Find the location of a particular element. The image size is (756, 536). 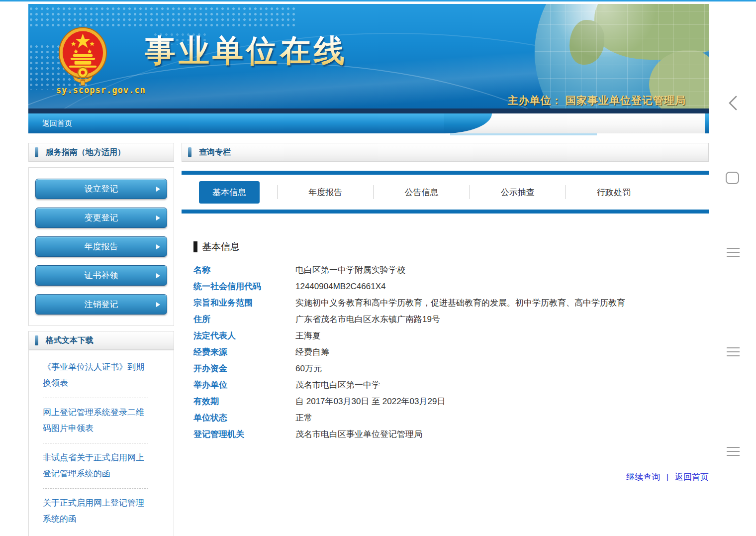

sidebar-button-establish: 设立登记 is located at coordinates (101, 189).